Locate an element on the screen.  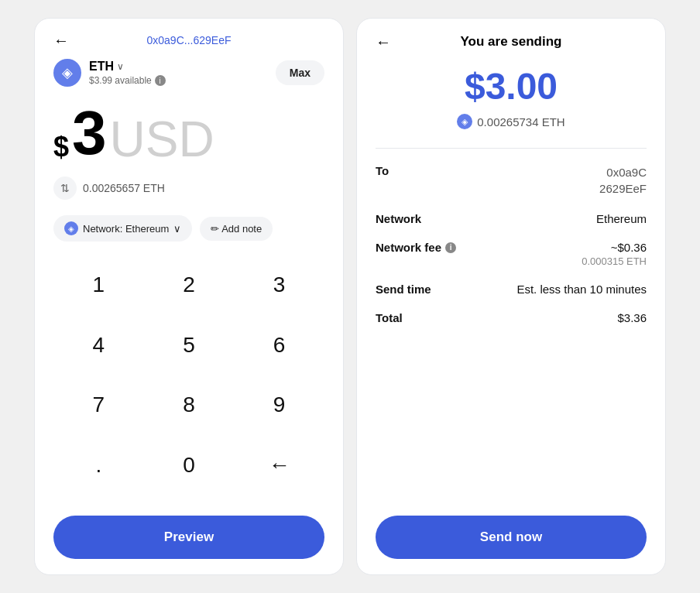
total-label: Total is located at coordinates (389, 317).